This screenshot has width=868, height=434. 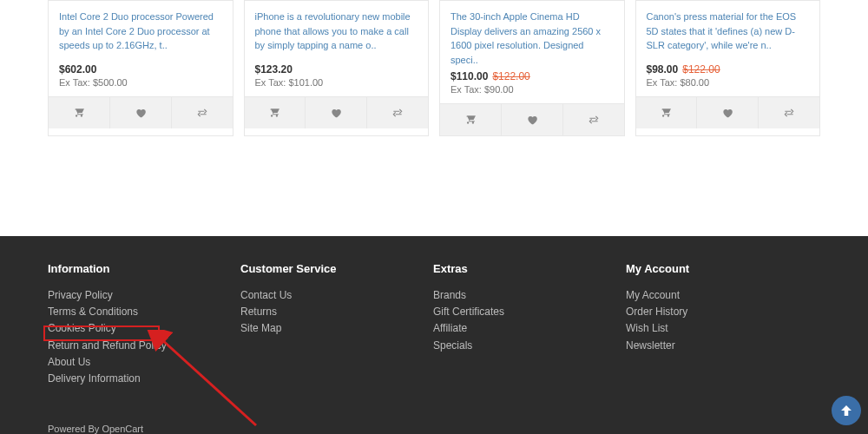 I want to click on product-price: $98.00, so click(x=663, y=69).